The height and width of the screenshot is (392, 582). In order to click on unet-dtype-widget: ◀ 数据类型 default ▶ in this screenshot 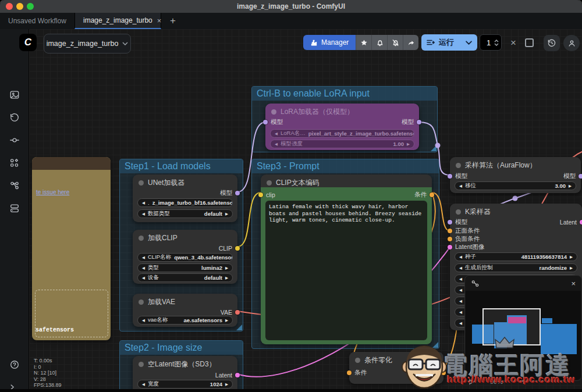, I will do `click(185, 214)`.